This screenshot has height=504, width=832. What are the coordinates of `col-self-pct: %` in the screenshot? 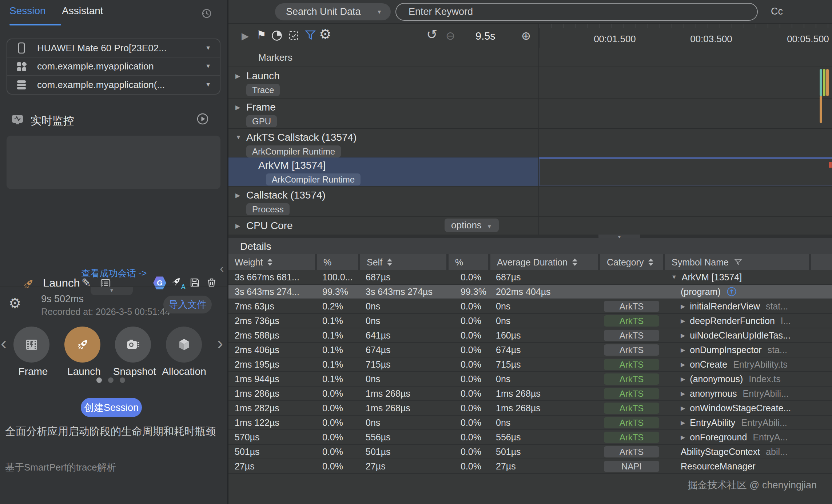 It's located at (469, 262).